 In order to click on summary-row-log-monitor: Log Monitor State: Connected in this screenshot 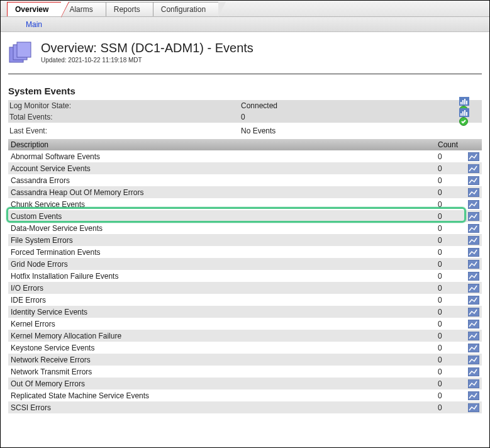, I will do `click(245, 106)`.